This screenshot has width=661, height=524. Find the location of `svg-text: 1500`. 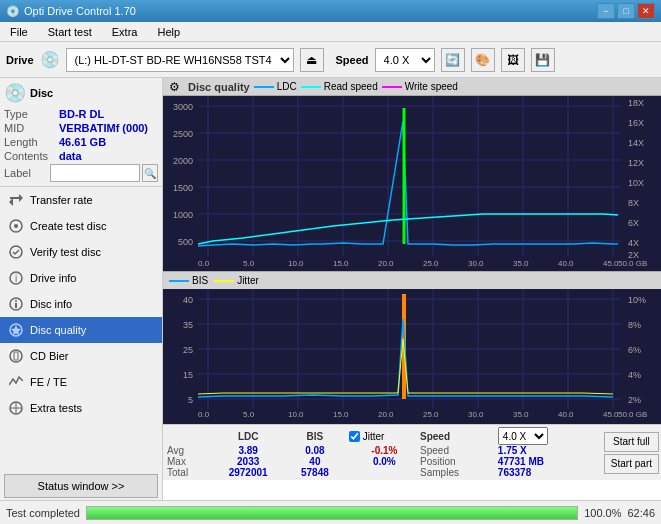

svg-text: 1500 is located at coordinates (183, 188).